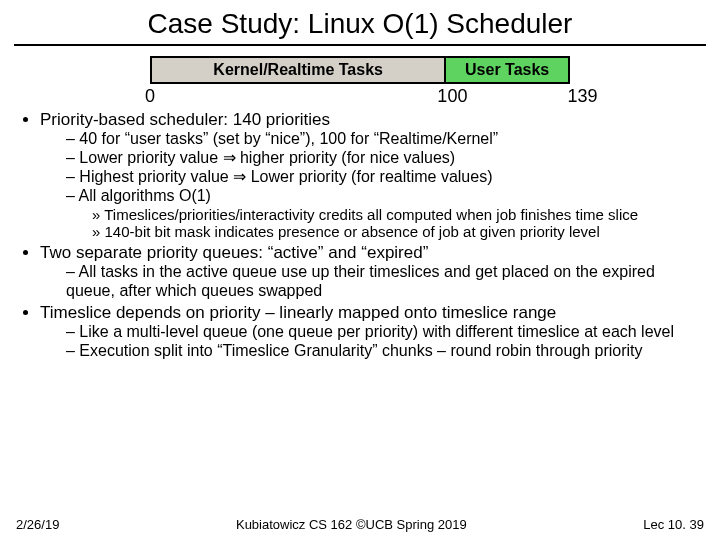 This screenshot has width=720, height=540. What do you see at coordinates (397, 215) in the screenshot?
I see `bullet-1d1: Timeslices/priorities/interactivity cred…` at bounding box center [397, 215].